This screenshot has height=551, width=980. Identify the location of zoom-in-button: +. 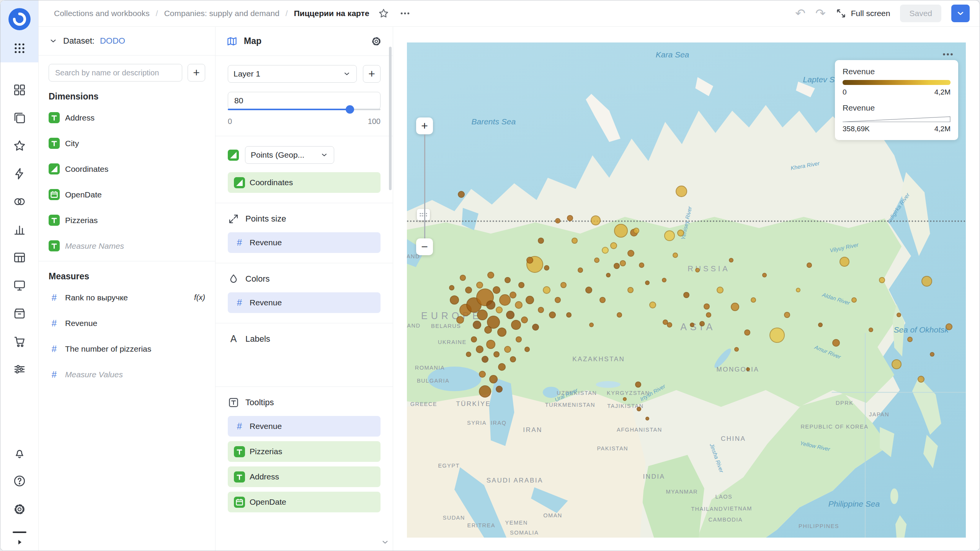
(425, 126).